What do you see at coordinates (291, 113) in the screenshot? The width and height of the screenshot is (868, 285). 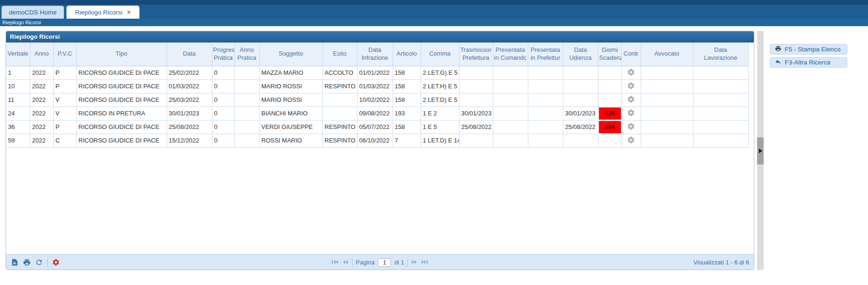 I see `cell-soggetto: BIANCHI MARIO` at bounding box center [291, 113].